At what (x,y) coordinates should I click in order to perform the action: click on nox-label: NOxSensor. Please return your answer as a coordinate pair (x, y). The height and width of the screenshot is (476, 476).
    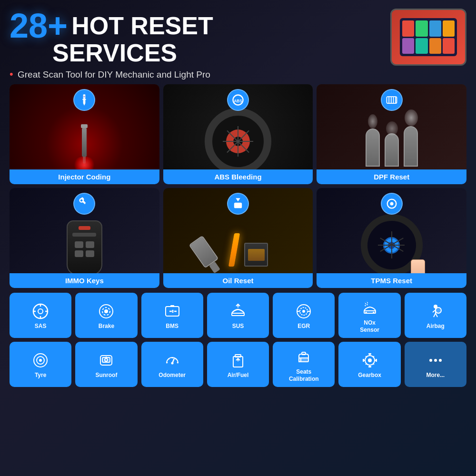
    Looking at the image, I should click on (369, 327).